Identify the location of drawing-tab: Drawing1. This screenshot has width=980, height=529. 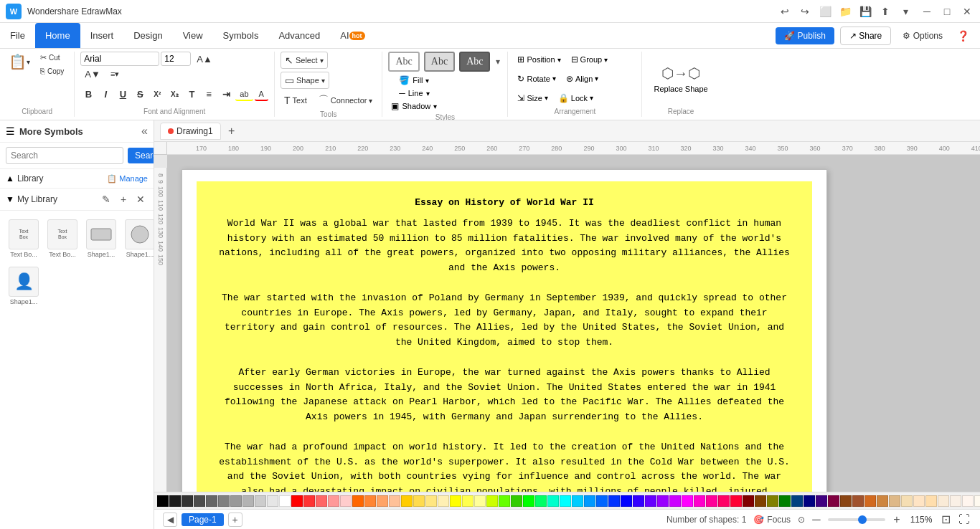
(191, 131).